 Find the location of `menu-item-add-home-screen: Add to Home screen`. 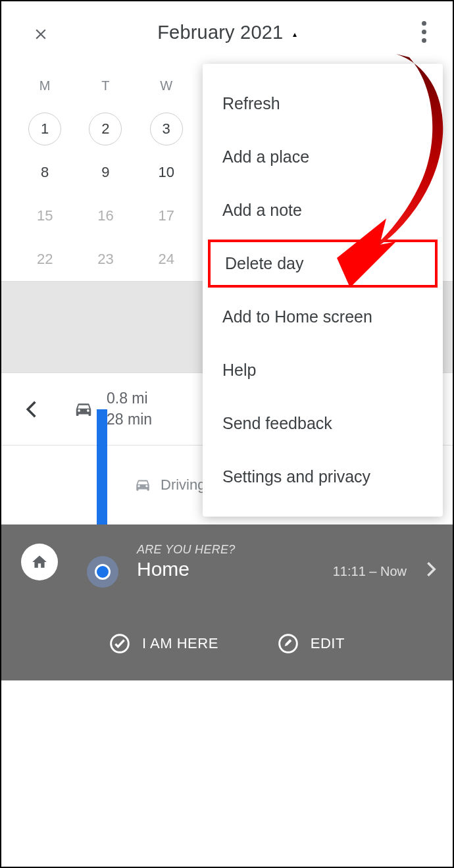

menu-item-add-home-screen: Add to Home screen is located at coordinates (322, 317).